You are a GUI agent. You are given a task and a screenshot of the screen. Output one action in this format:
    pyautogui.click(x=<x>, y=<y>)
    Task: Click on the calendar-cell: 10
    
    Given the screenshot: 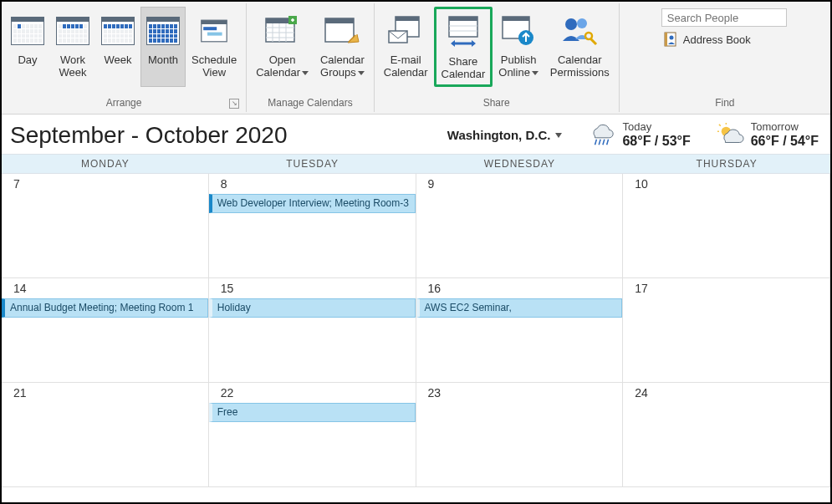 What is the action you would take?
    pyautogui.click(x=727, y=226)
    